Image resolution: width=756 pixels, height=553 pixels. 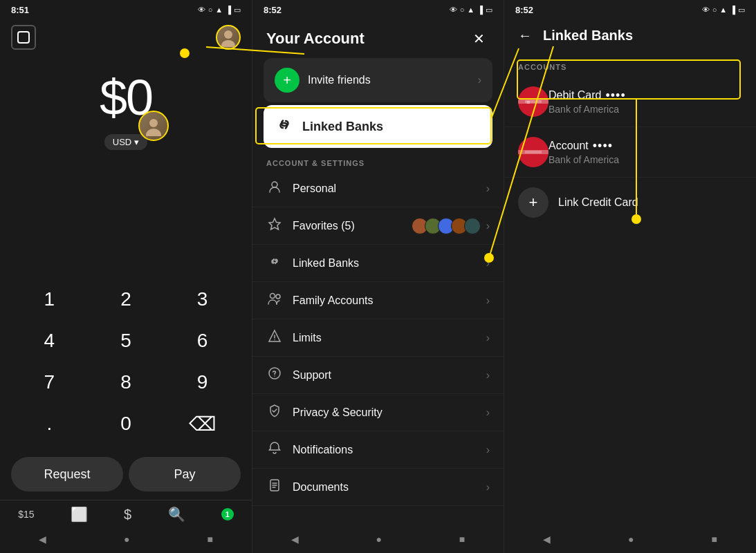 What do you see at coordinates (488, 189) in the screenshot?
I see `personal-chevron-icon: ›` at bounding box center [488, 189].